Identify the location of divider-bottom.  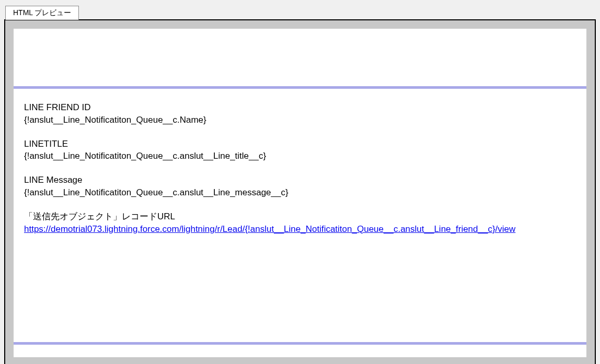
(300, 344).